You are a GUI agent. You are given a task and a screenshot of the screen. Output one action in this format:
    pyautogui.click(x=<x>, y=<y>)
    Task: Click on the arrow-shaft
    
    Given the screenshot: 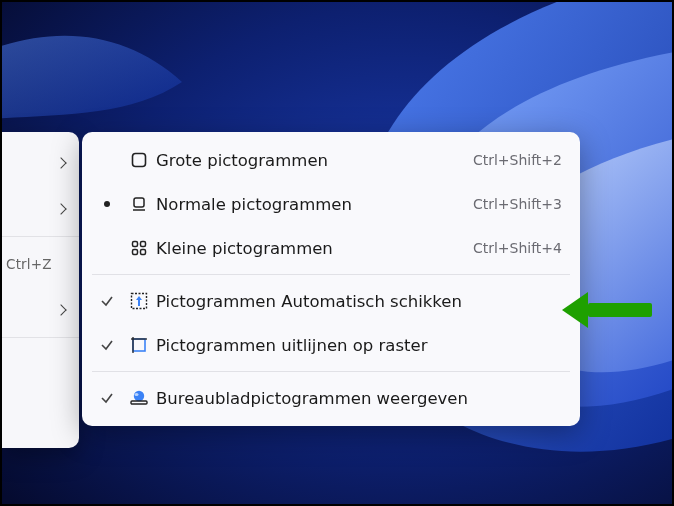 What is the action you would take?
    pyautogui.click(x=620, y=310)
    